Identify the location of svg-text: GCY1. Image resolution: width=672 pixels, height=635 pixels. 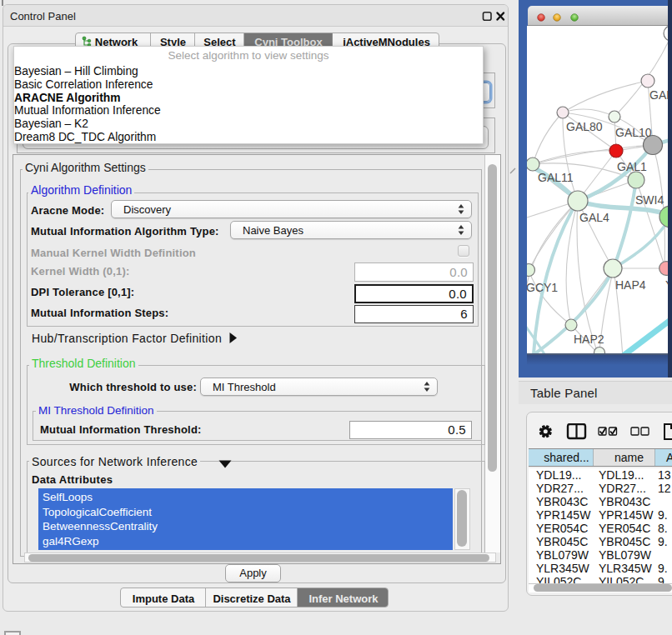
(542, 288).